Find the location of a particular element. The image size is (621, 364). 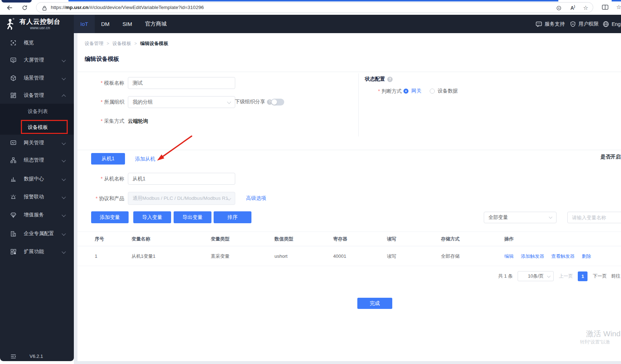

status-config-title: 状态配置 ? is located at coordinates (379, 79).